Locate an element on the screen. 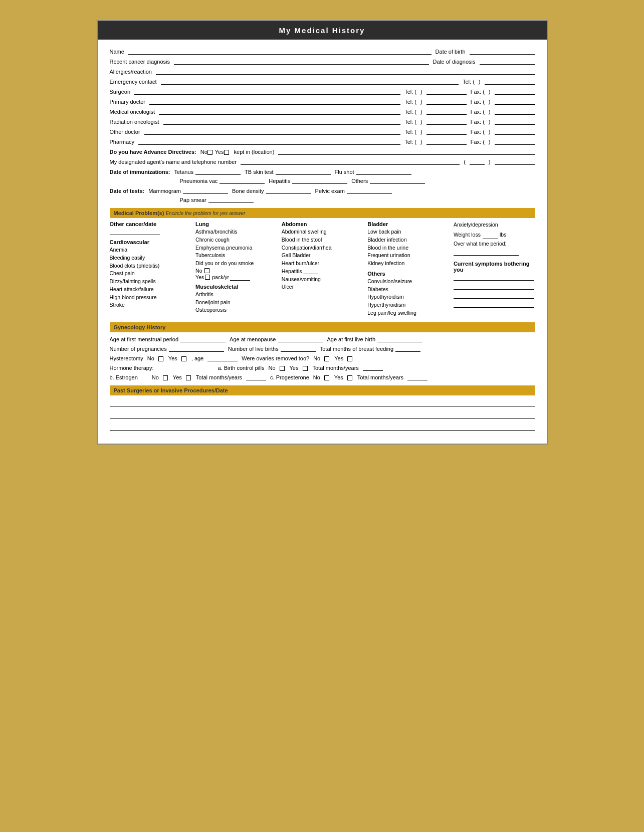  est-months-field is located at coordinates (256, 377).